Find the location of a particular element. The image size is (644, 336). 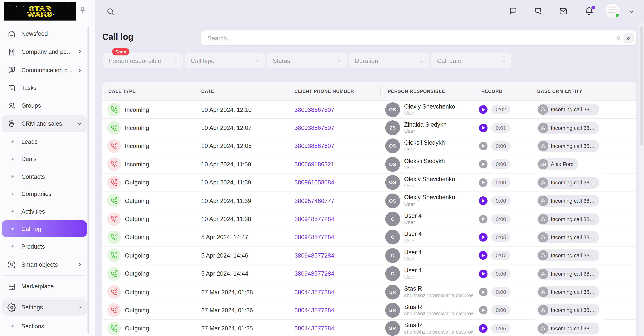

search-icon is located at coordinates (110, 12).